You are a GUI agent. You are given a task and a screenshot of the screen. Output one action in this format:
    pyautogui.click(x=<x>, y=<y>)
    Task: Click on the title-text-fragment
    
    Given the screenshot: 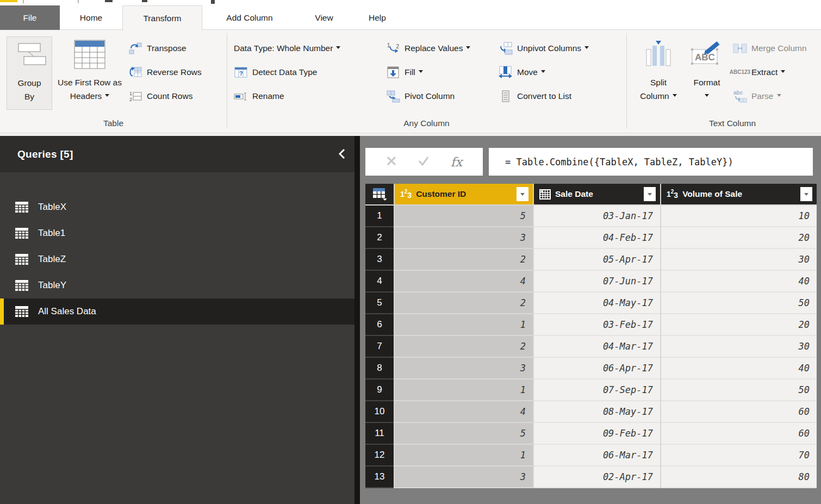 What is the action you would take?
    pyautogui.click(x=109, y=1)
    